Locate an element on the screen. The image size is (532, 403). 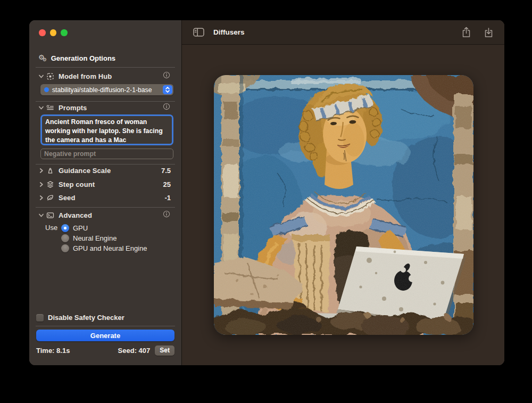
time-value: 8.1s is located at coordinates (63, 350).